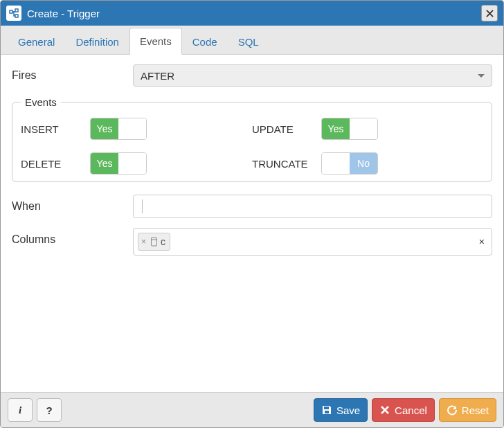 This screenshot has width=504, height=428. Describe the element at coordinates (363, 163) in the screenshot. I see `truncate-switch-value: No` at that location.